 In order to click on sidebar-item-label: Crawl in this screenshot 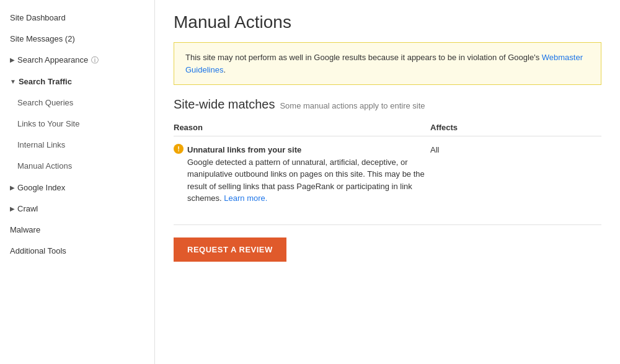, I will do `click(27, 209)`.